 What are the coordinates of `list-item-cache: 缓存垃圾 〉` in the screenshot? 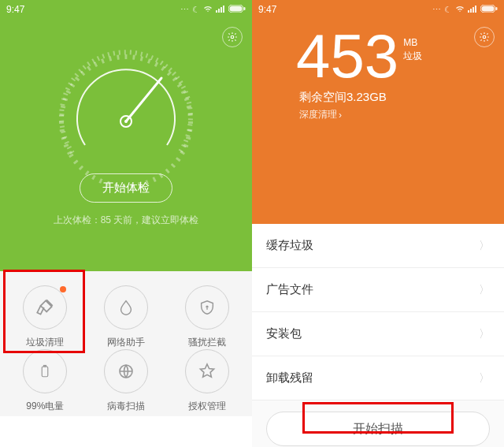 It's located at (378, 246).